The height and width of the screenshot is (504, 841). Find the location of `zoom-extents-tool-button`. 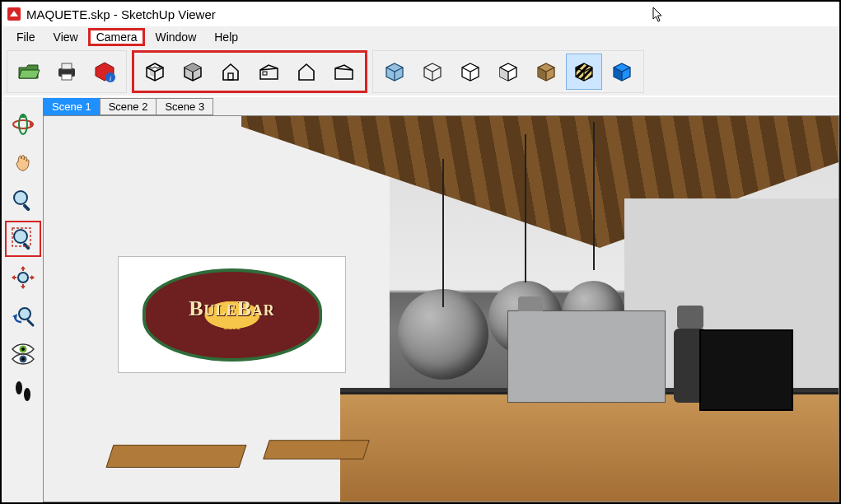

zoom-extents-tool-button is located at coordinates (23, 278).